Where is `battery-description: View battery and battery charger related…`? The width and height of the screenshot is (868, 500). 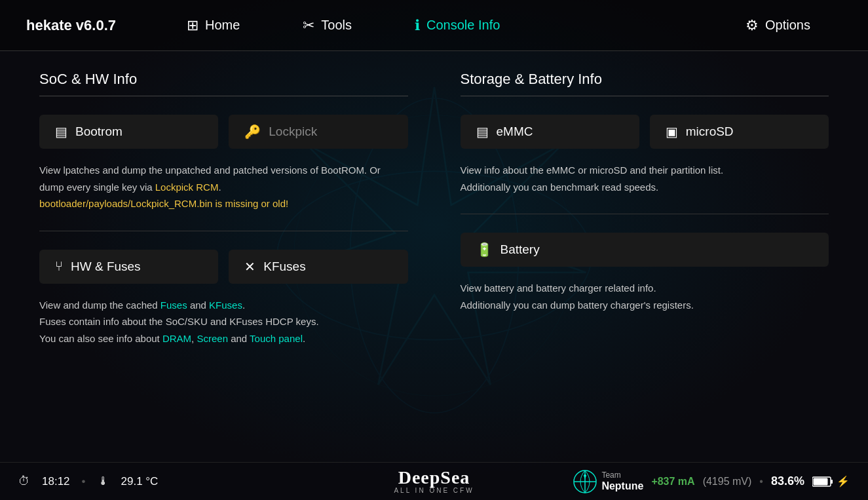 battery-description: View battery and battery charger related… is located at coordinates (645, 296).